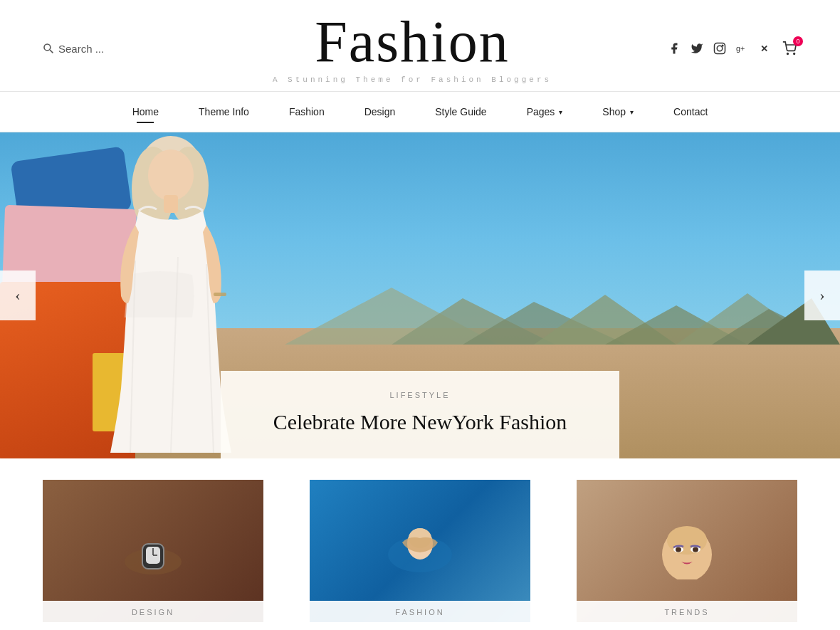 Image resolution: width=840 pixels, height=630 pixels. Describe the element at coordinates (461, 112) in the screenshot. I see `nav-item-style-guide: Style Guide` at that location.